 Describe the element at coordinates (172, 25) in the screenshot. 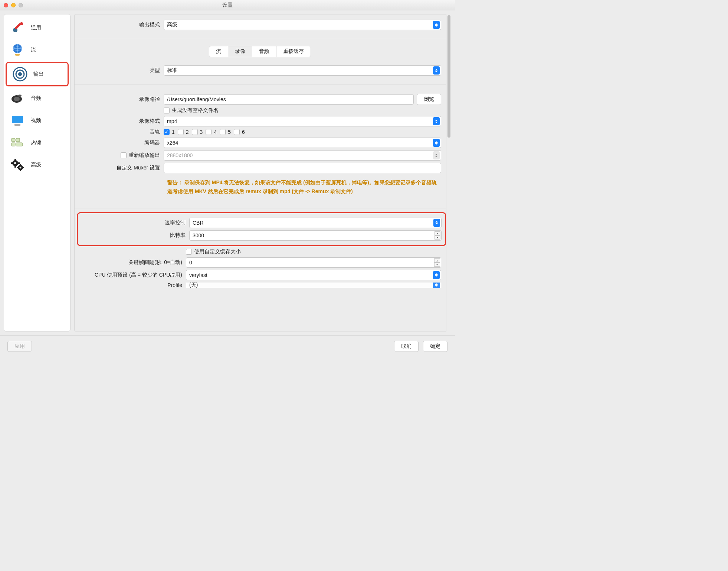

I see `output-mode-value: 高级` at that location.